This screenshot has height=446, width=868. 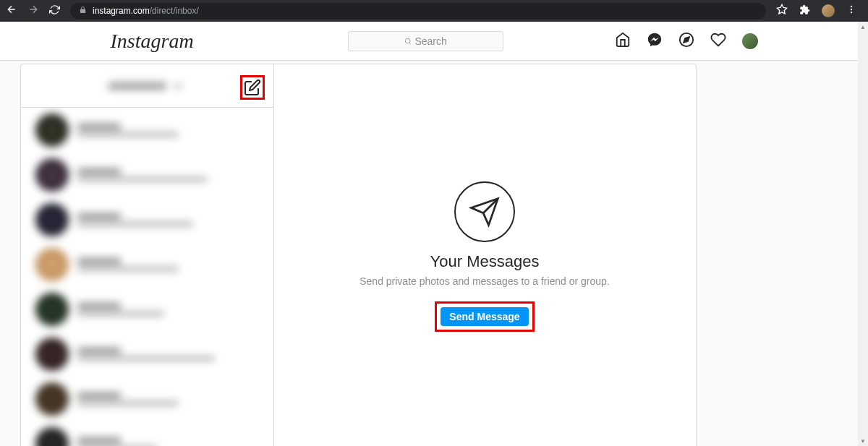 What do you see at coordinates (623, 41) in the screenshot?
I see `home-icon` at bounding box center [623, 41].